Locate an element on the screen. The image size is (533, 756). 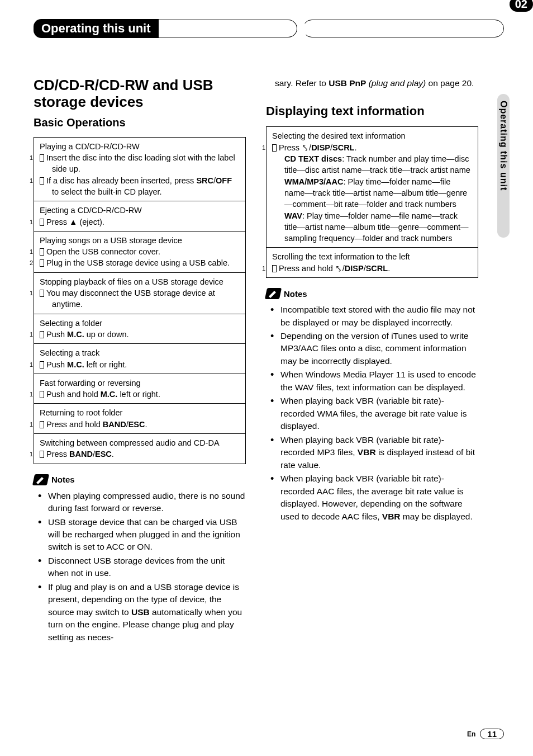
notes-list: Incompatible text stored with the audio … is located at coordinates (372, 413).